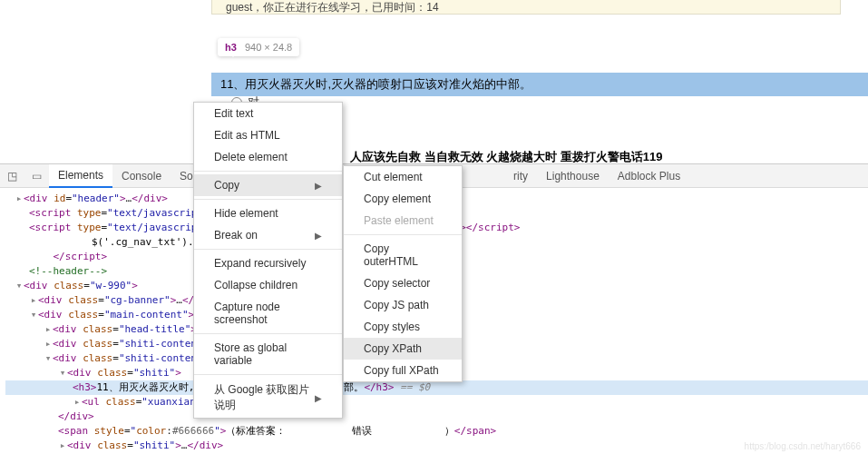 This screenshot has width=868, height=454. What do you see at coordinates (526, 7) in the screenshot?
I see `notice-banner: guest，你正在进行在线学习，已用时间：14` at bounding box center [526, 7].